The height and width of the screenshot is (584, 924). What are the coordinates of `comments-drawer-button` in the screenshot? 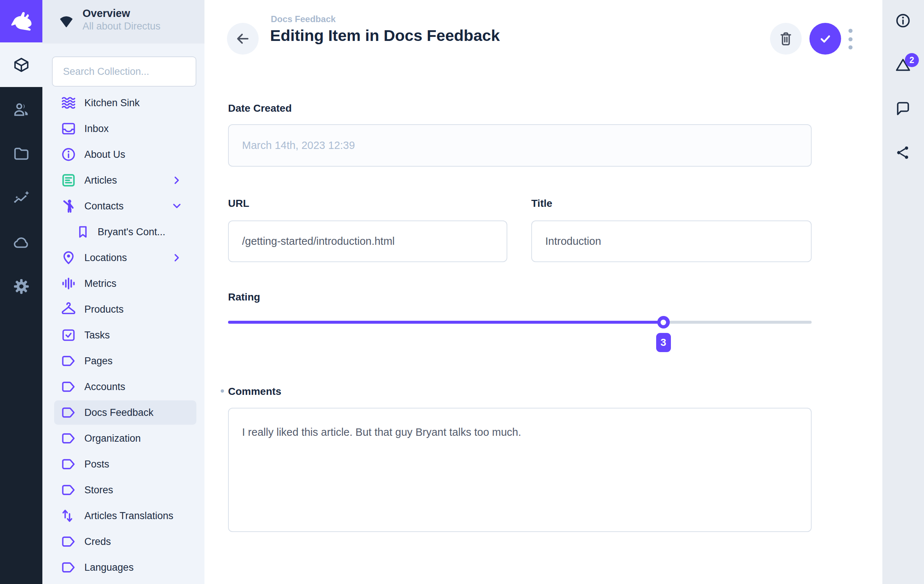 It's located at (903, 108).